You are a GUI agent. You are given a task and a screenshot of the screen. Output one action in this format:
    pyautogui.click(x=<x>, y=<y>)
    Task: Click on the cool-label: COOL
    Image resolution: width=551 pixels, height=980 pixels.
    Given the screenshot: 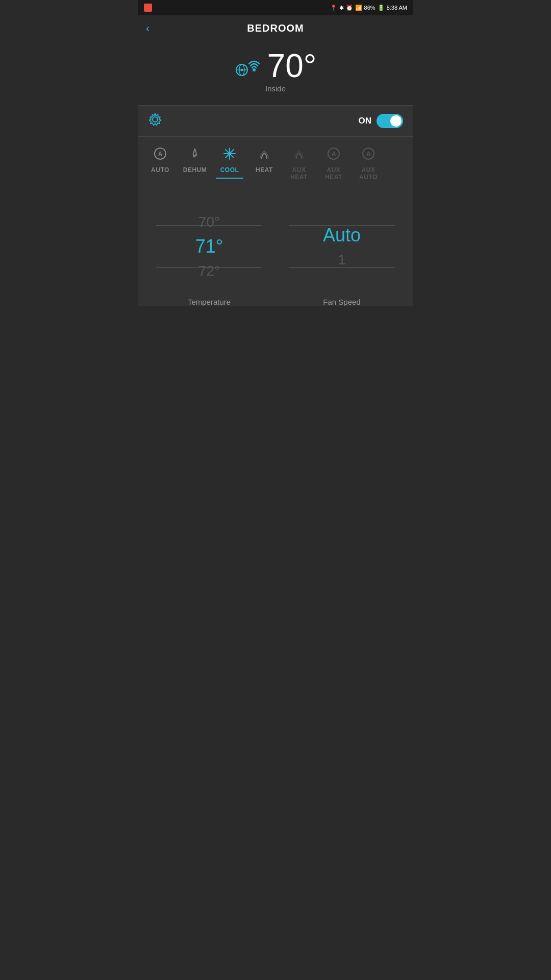 What is the action you would take?
    pyautogui.click(x=230, y=170)
    